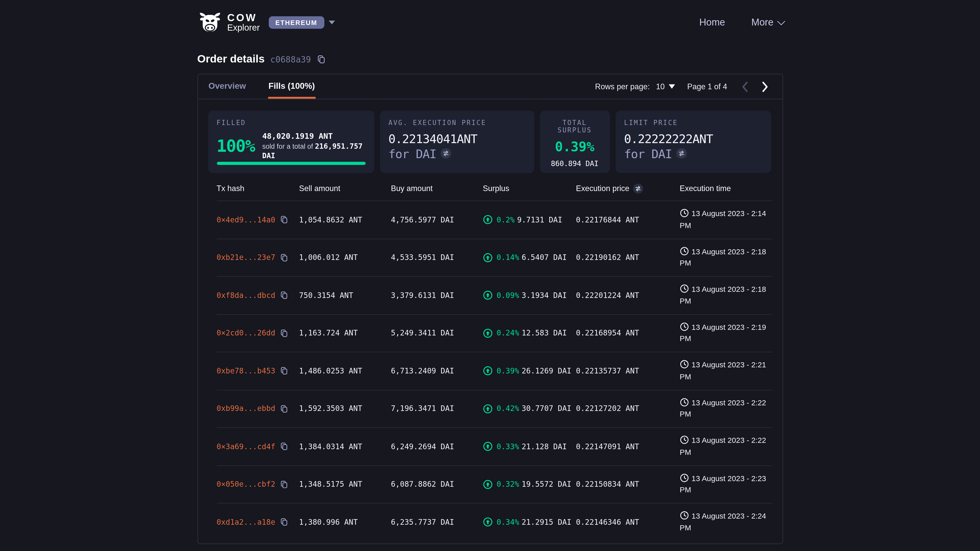 This screenshot has height=551, width=980. What do you see at coordinates (229, 22) in the screenshot?
I see `cow-explorer-logo: COW Explorer` at bounding box center [229, 22].